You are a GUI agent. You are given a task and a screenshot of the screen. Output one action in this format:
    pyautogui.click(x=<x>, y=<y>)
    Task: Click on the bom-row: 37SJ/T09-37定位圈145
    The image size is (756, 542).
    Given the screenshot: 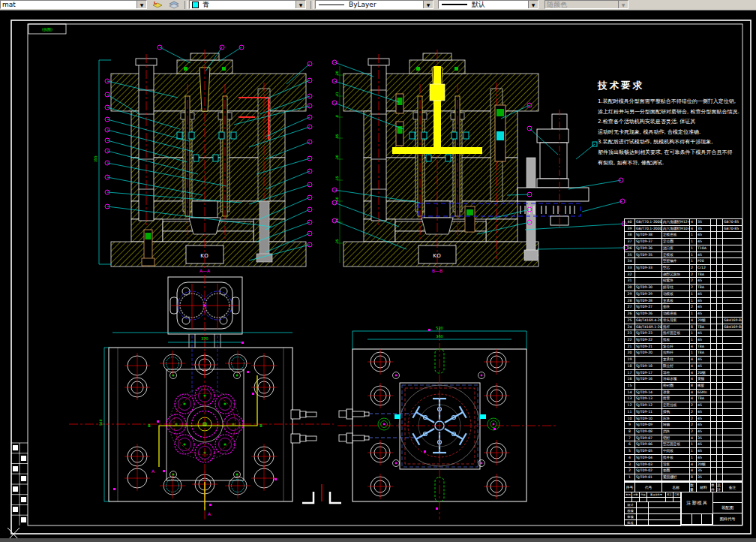 What is the action you would take?
    pyautogui.click(x=683, y=242)
    